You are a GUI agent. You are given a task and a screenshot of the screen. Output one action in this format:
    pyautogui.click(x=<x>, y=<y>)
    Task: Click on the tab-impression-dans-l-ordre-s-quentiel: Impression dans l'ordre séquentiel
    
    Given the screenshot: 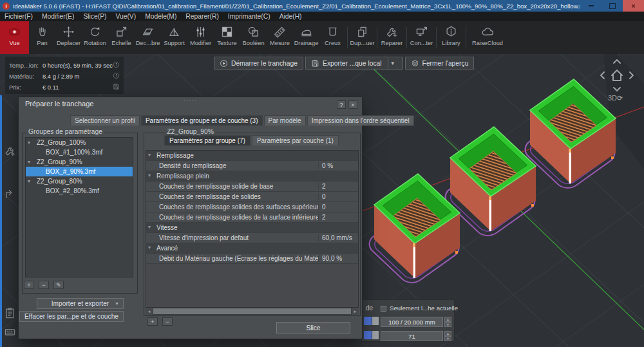 What is the action you would take?
    pyautogui.click(x=361, y=120)
    